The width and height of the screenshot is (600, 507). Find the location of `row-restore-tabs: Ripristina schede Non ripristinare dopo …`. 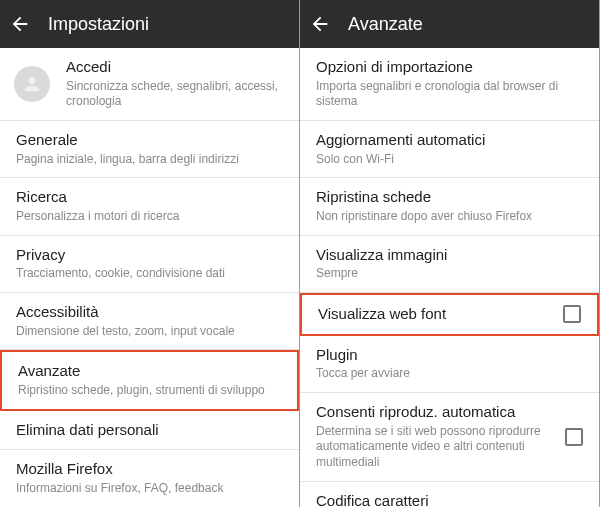

row-restore-tabs: Ripristina schede Non ripristinare dopo … is located at coordinates (450, 206).